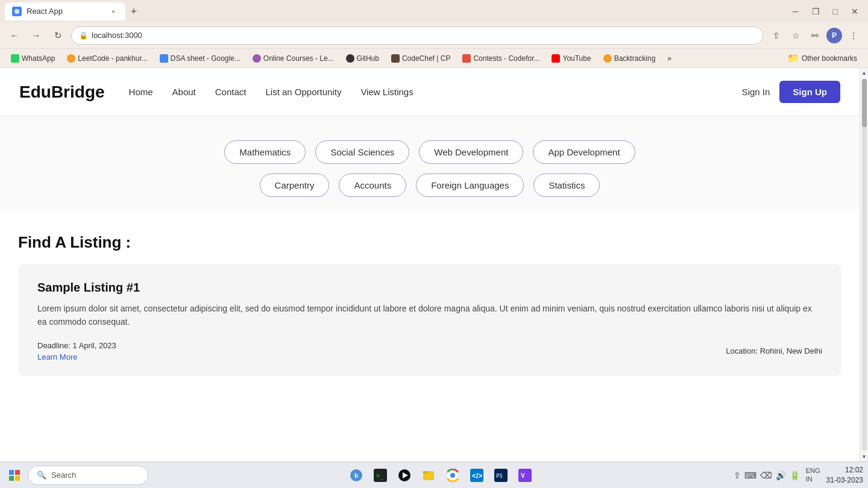  I want to click on bookmark-codeforces: Contests - Codefor..., so click(501, 58).